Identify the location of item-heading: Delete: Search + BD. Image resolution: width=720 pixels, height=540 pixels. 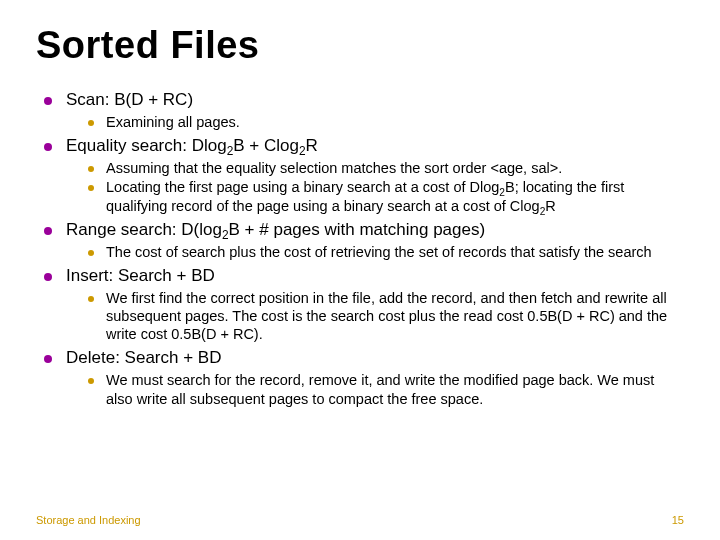
(375, 358).